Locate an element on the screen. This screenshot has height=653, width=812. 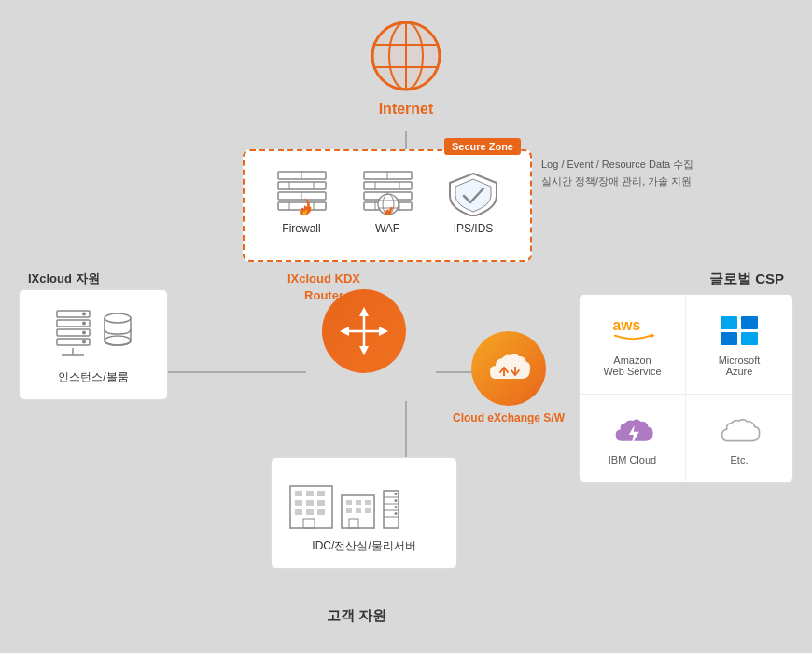
server-icon is located at coordinates (73, 334).